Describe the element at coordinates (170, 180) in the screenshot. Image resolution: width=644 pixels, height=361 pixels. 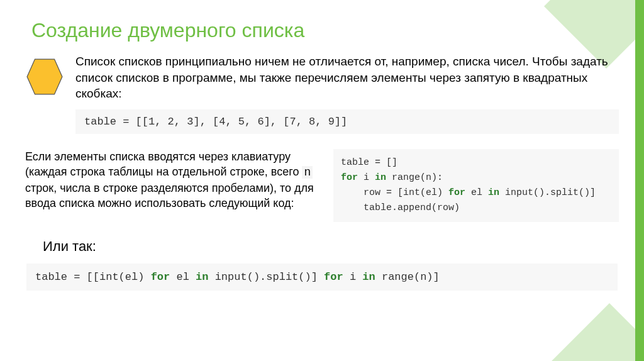
I see `input-paragraph: Если элементы списка вводятся через клав…` at that location.